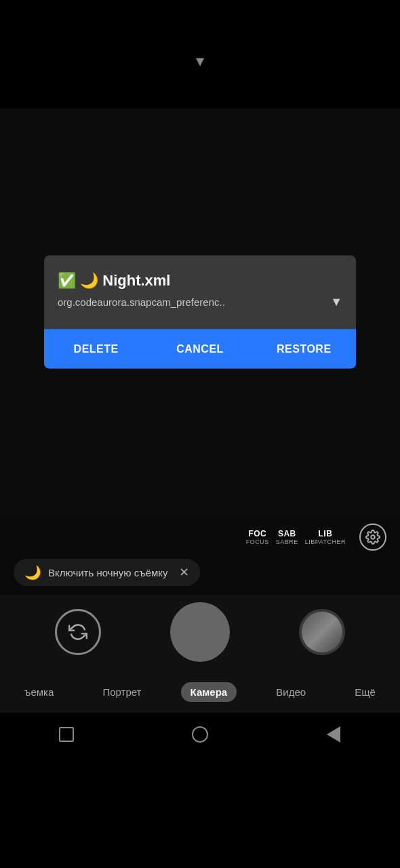 The width and height of the screenshot is (400, 868). I want to click on dialog-package-name: org.codeaurora.snapcam_preferenc.., so click(141, 302).